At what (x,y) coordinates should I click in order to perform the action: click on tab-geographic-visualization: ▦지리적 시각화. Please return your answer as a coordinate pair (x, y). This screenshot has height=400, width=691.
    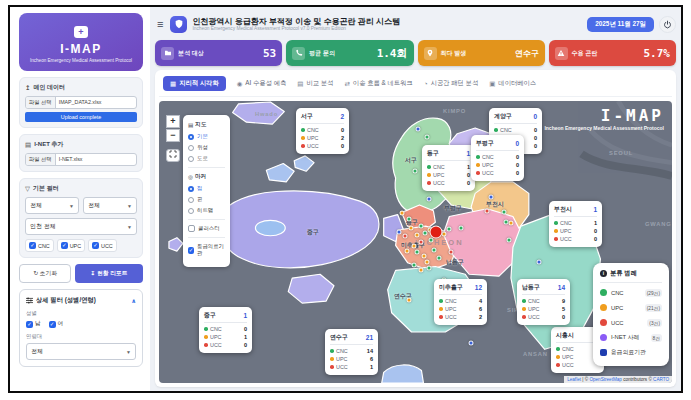
    Looking at the image, I should click on (194, 84).